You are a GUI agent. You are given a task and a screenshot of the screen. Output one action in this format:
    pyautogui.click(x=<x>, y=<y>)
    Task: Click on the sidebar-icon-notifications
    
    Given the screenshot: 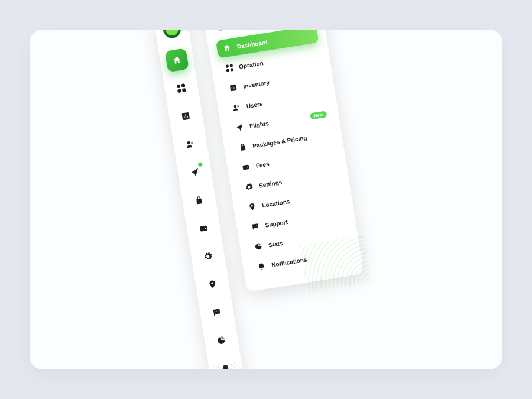 What is the action you would take?
    pyautogui.click(x=226, y=363)
    